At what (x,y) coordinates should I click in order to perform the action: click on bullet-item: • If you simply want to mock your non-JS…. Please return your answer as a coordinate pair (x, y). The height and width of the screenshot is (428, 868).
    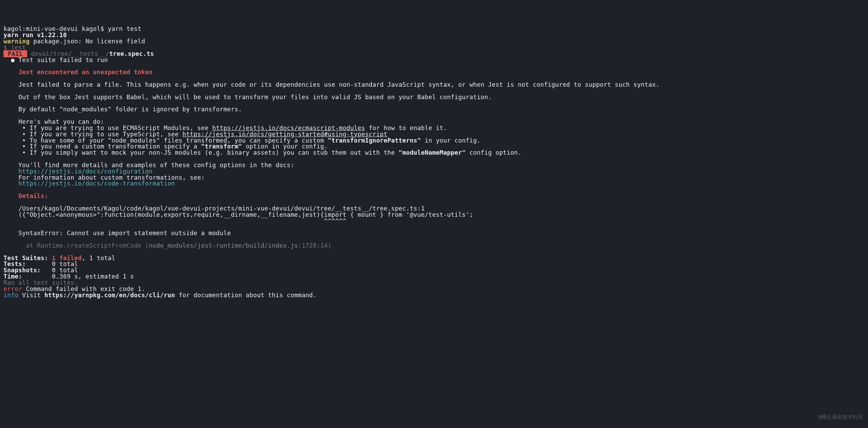
    Looking at the image, I should click on (201, 153).